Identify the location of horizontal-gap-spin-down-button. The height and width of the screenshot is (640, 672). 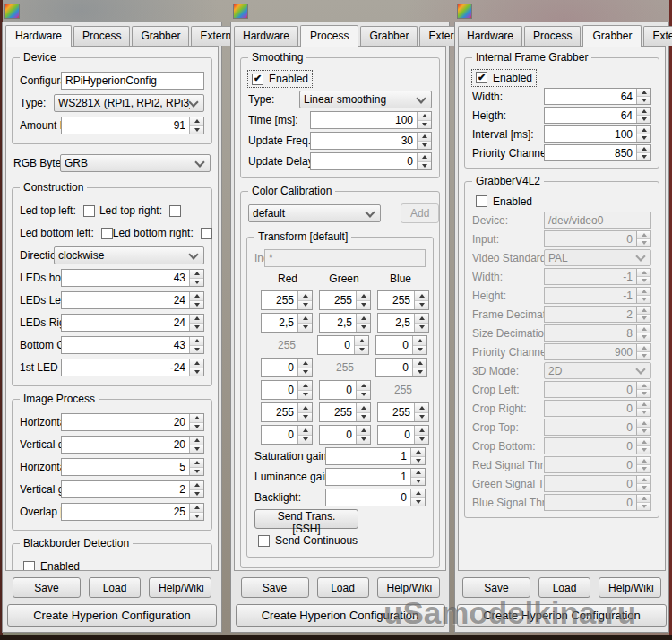
(197, 471).